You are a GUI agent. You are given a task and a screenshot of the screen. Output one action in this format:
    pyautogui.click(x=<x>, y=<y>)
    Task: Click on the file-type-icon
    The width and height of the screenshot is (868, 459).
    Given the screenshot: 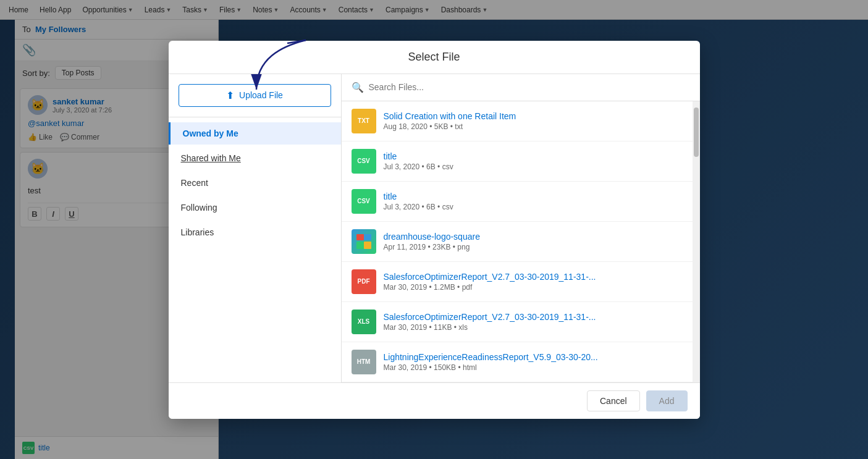 What is the action you would take?
    pyautogui.click(x=364, y=242)
    